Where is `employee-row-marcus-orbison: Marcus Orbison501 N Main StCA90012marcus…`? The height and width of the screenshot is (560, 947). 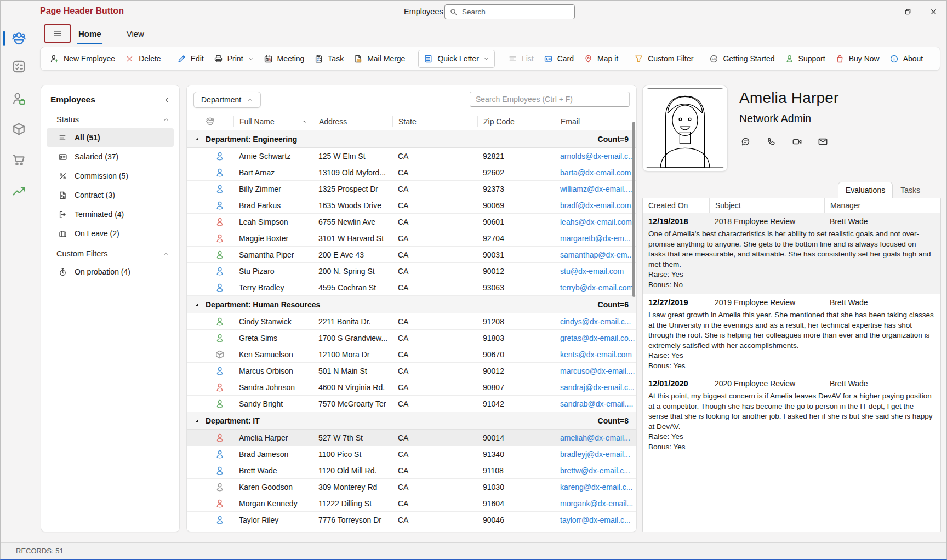 employee-row-marcus-orbison: Marcus Orbison501 N Main StCA90012marcus… is located at coordinates (412, 371).